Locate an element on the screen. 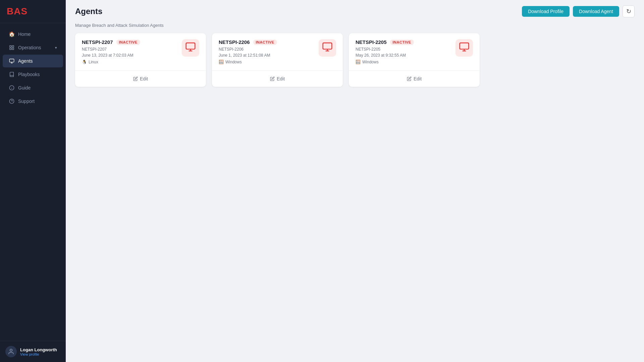 Image resolution: width=644 pixels, height=362 pixels. sidebar-item-playbooks-label: Playbooks is located at coordinates (29, 74).